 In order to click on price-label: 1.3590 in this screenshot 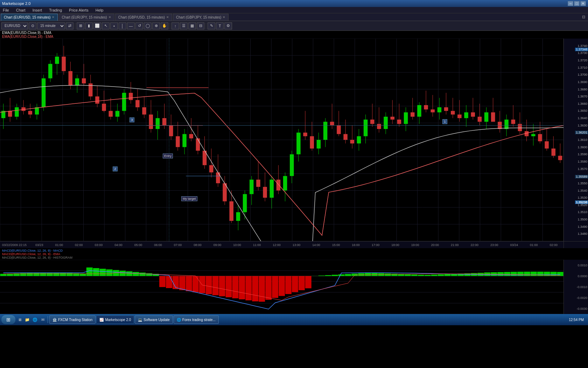, I will do `click(582, 154)`.